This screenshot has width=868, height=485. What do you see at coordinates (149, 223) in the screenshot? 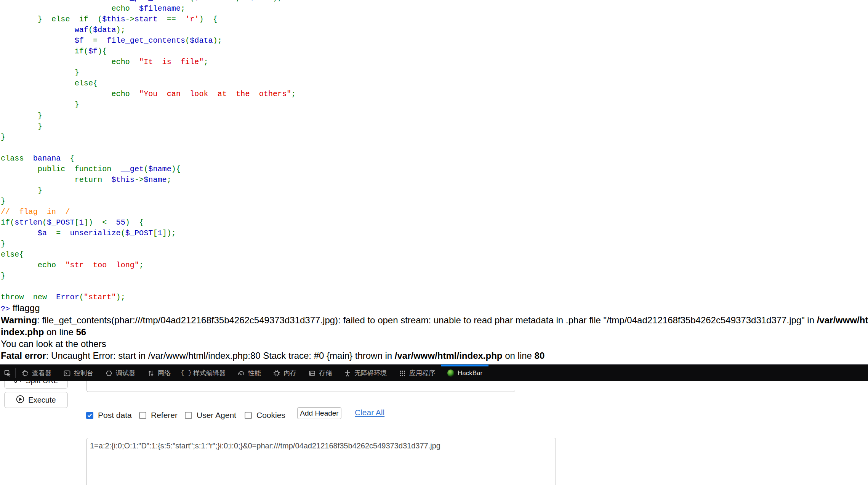
I see `code-line: if(strlen($_POST[1]) < 55) {` at bounding box center [149, 223].